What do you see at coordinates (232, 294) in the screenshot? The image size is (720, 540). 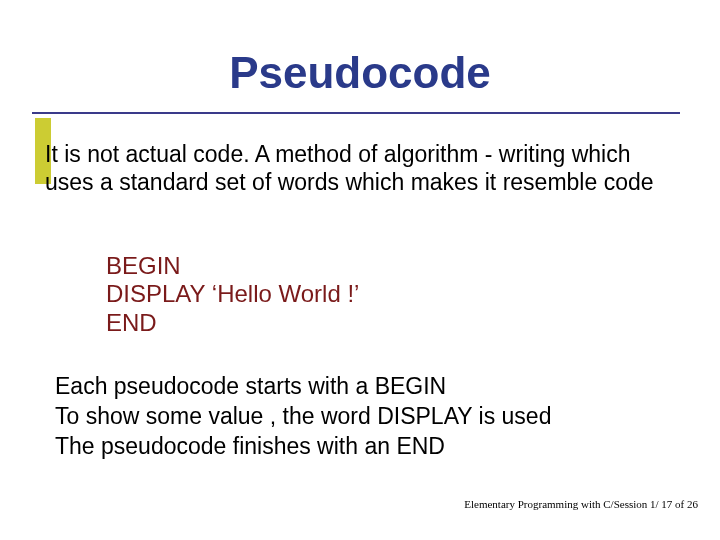 I see `code-line-display: DISPLAY ‘Hello World !’` at bounding box center [232, 294].